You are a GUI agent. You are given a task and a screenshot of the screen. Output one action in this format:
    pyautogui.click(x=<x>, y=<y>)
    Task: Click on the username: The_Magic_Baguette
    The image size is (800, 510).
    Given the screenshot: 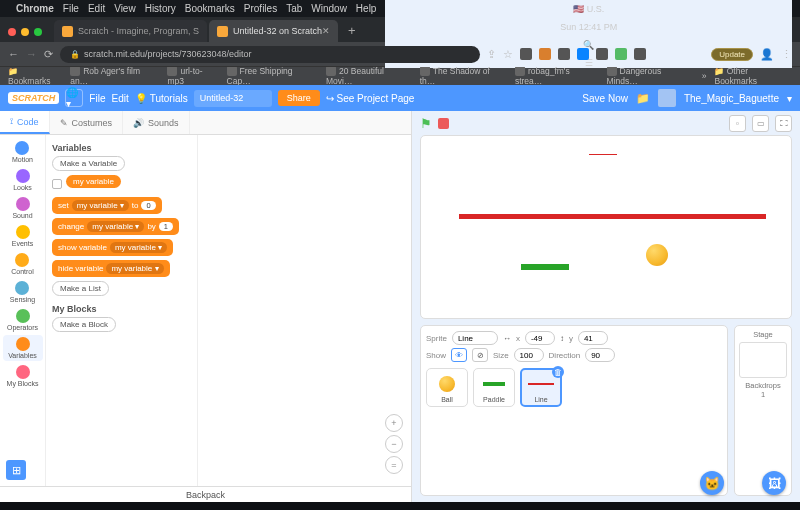 What is the action you would take?
    pyautogui.click(x=732, y=98)
    